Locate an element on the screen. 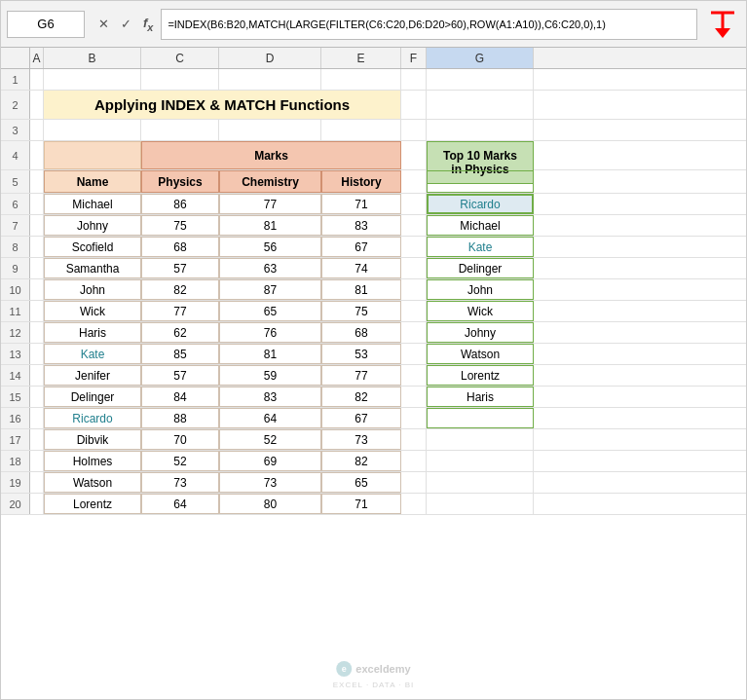 The height and width of the screenshot is (700, 747). cell-d17: 52 is located at coordinates (271, 440).